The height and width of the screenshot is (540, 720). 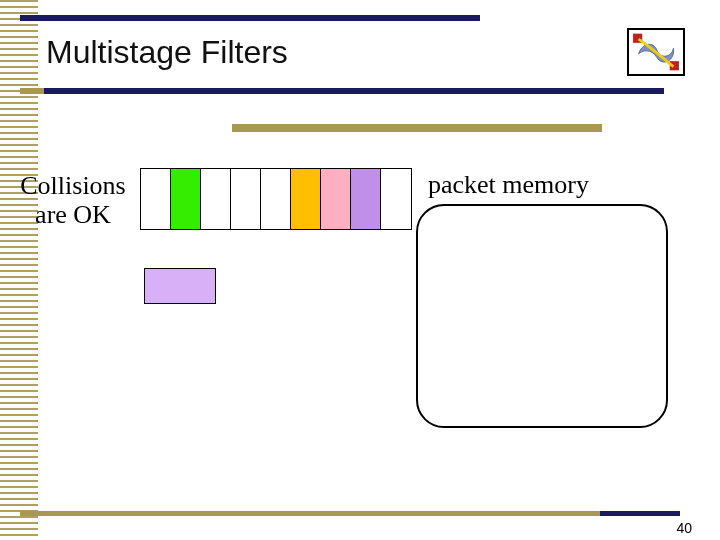 I want to click on packet-memory-label: packet memory, so click(x=508, y=185).